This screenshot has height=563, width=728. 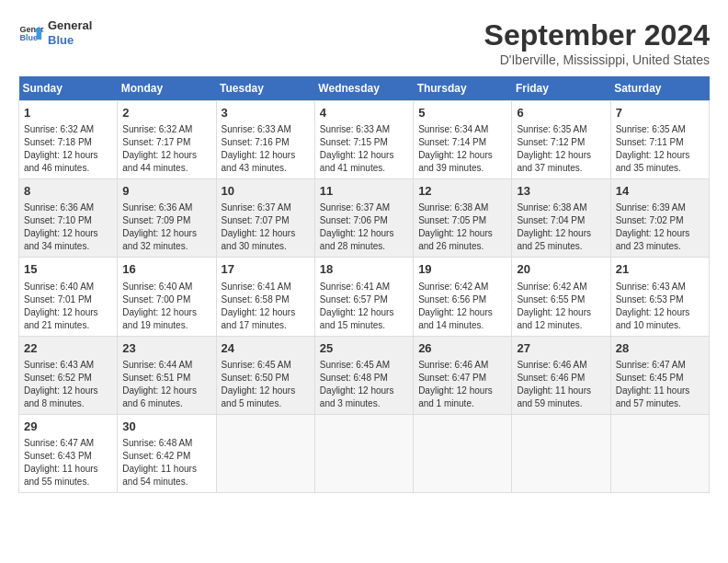 What do you see at coordinates (551, 142) in the screenshot?
I see `day-info: Sunset: 7:12 PM` at bounding box center [551, 142].